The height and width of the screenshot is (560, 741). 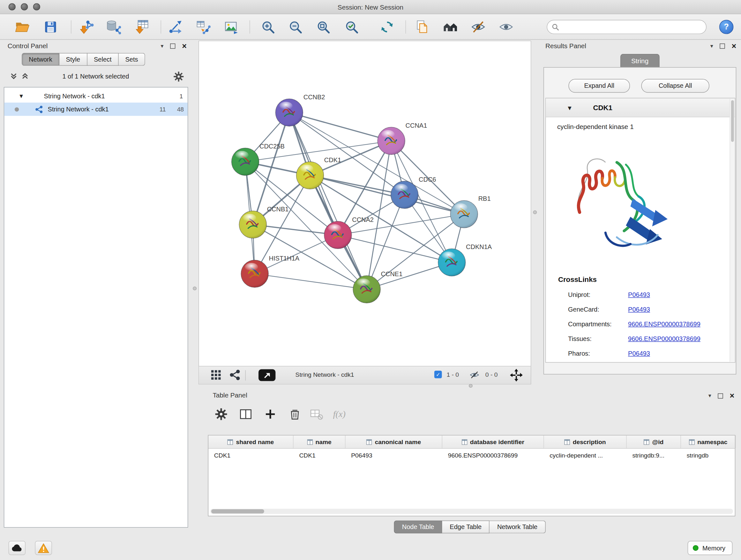 What do you see at coordinates (253, 225) in the screenshot?
I see `network-node-CCNB1` at bounding box center [253, 225].